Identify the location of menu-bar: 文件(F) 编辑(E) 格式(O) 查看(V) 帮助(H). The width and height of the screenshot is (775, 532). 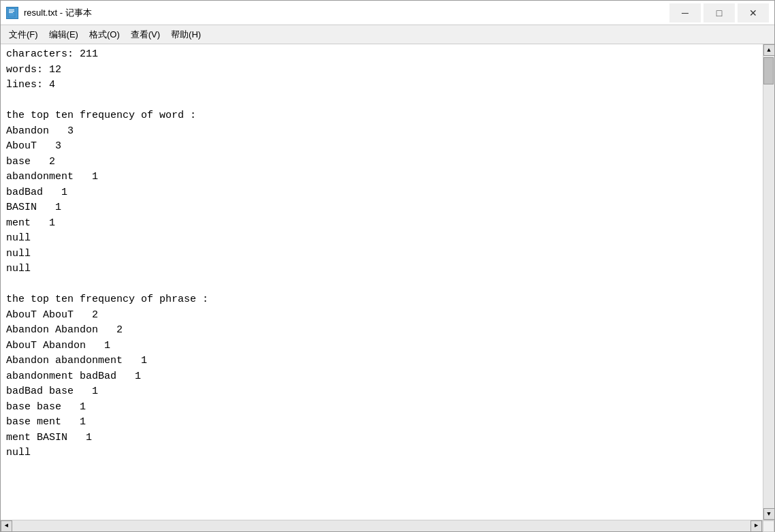
(388, 35).